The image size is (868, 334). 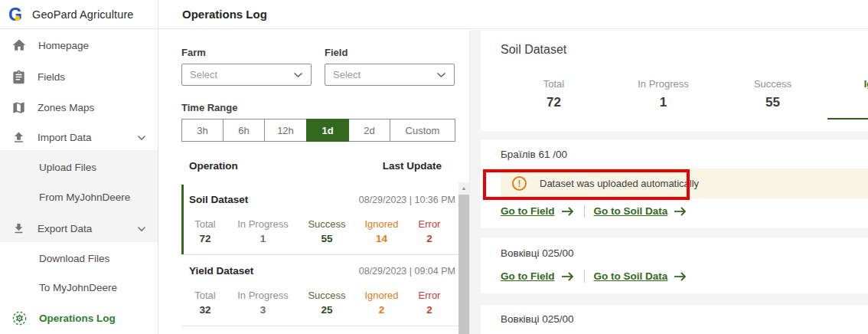 I want to click on time-range-2d: 2d, so click(x=369, y=130).